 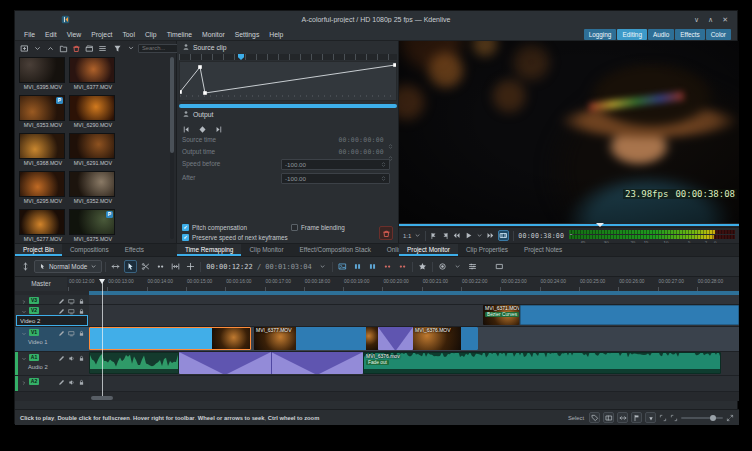 I want to click on master-track-button: Master, so click(x=41, y=284).